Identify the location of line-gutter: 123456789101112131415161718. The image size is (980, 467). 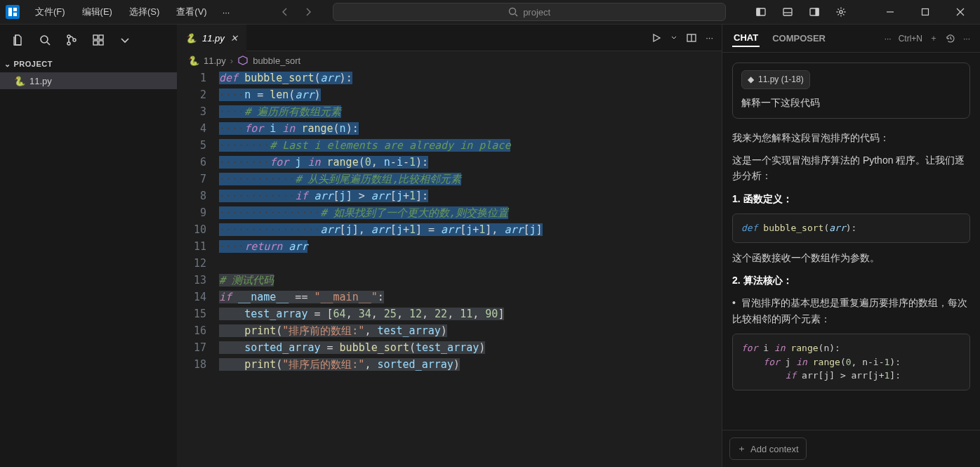
(198, 268).